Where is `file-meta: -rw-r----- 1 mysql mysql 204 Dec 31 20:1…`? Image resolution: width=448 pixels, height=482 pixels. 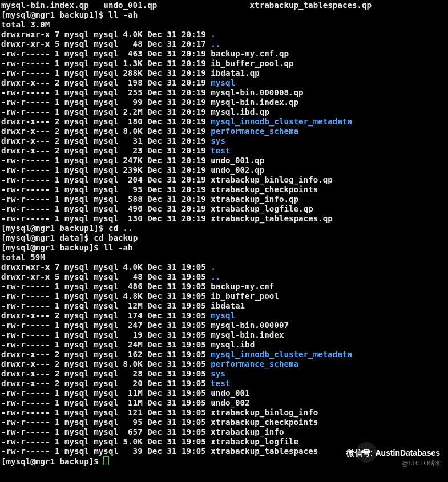 file-meta: -rw-r----- 1 mysql mysql 204 Dec 31 20:1… is located at coordinates (106, 180).